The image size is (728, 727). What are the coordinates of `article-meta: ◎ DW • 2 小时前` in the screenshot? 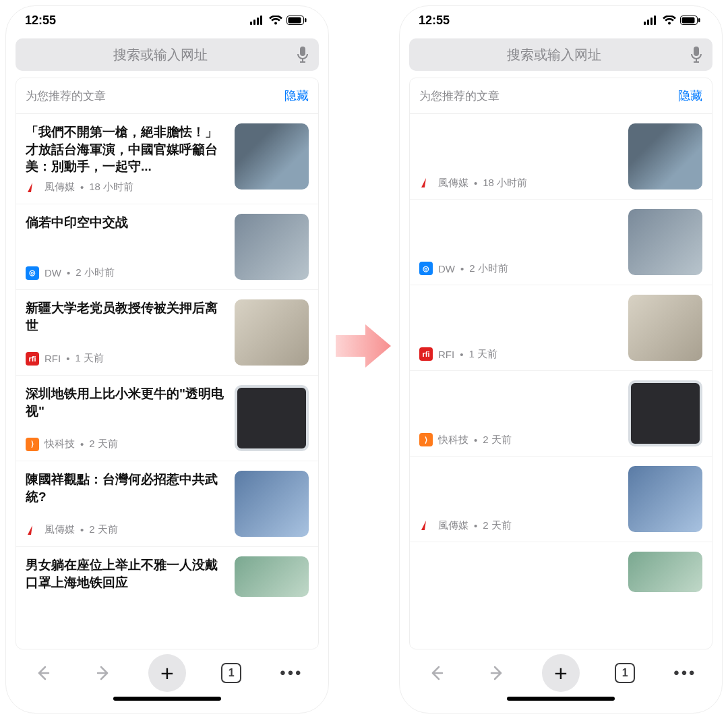 It's located at (520, 268).